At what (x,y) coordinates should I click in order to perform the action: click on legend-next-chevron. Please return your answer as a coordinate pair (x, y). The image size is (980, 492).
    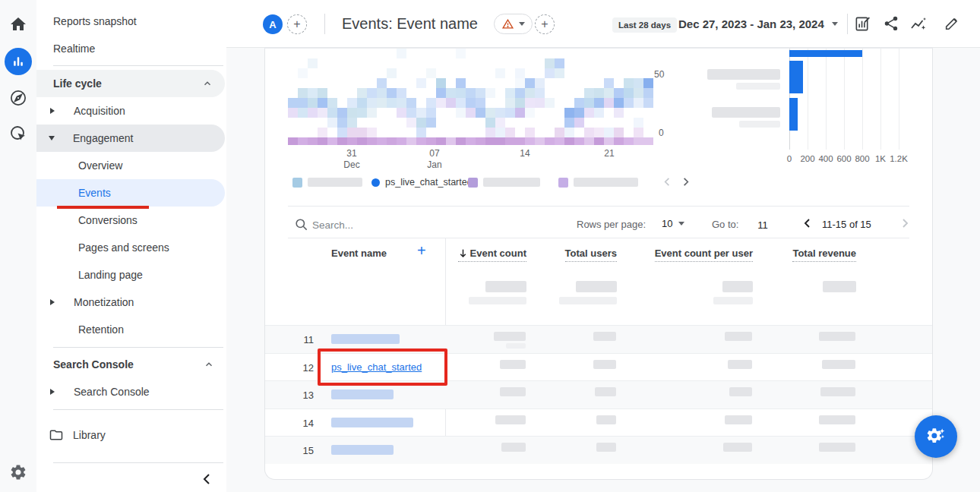
    Looking at the image, I should click on (686, 182).